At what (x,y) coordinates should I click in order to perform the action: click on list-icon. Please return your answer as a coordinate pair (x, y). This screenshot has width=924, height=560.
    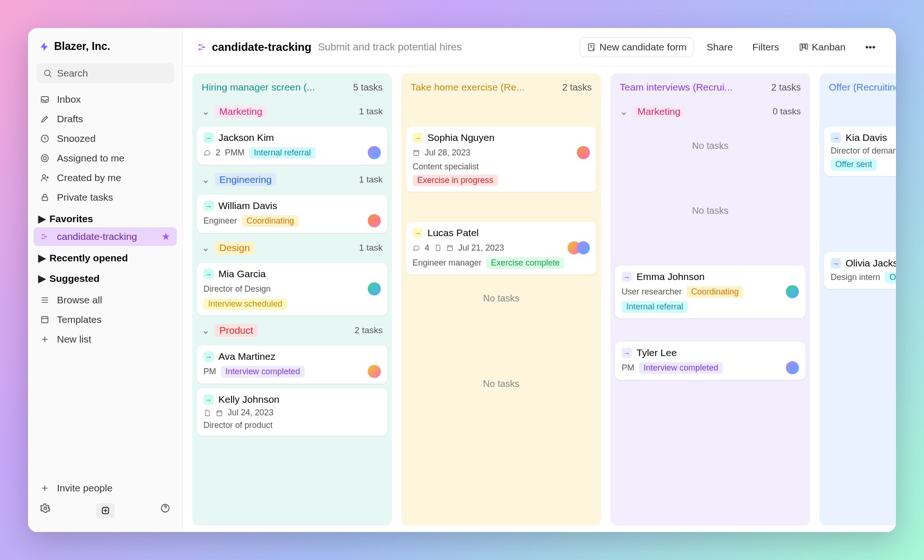
    Looking at the image, I should click on (202, 47).